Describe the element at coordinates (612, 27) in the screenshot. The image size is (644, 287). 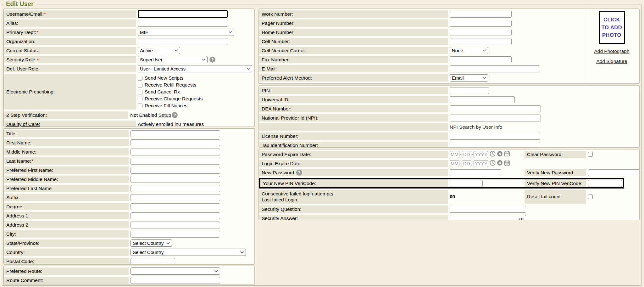
I see `photo-placeholder: CLICK TO ADD PHOTO` at that location.